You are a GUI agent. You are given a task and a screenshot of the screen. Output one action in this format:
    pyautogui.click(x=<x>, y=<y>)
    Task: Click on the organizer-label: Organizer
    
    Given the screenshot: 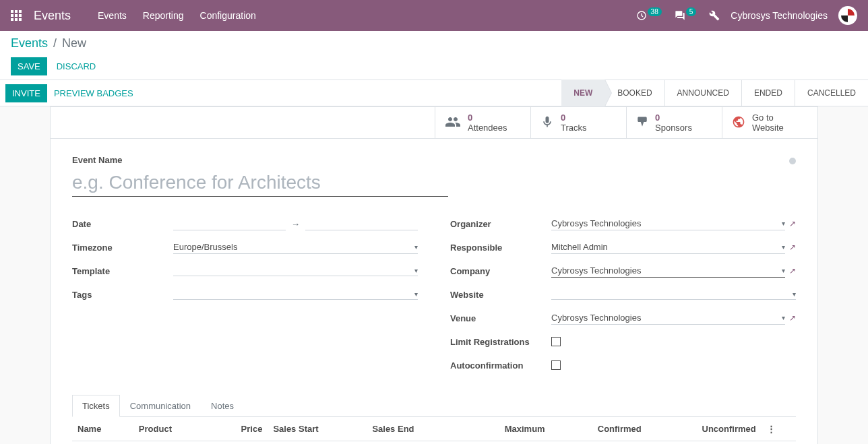 What is the action you would take?
    pyautogui.click(x=501, y=224)
    